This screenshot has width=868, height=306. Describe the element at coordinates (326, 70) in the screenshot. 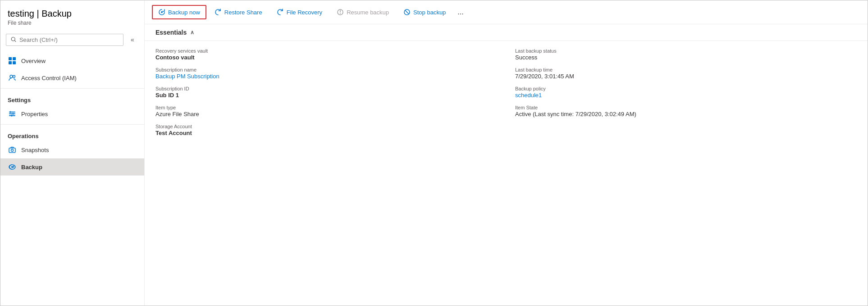

I see `field-label: Subscription name` at that location.